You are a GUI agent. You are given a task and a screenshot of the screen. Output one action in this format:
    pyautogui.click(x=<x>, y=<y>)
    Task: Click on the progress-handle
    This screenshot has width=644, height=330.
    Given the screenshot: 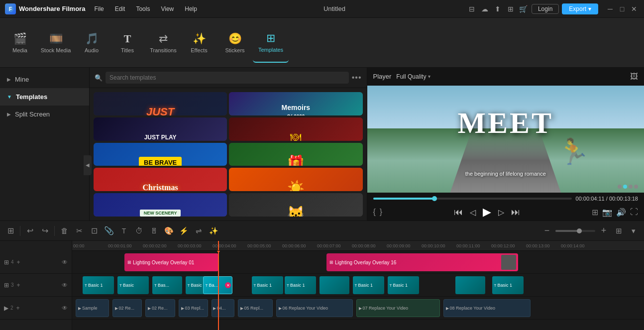 What is the action you would take?
    pyautogui.click(x=434, y=199)
    